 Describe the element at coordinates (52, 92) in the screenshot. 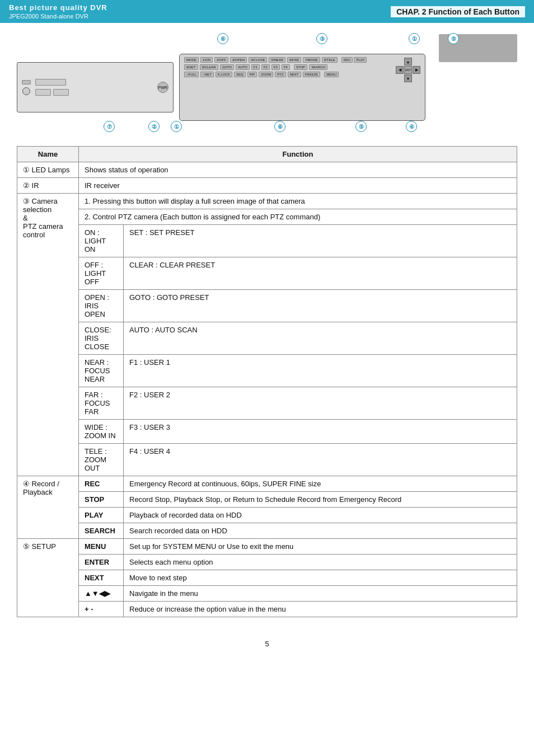

I see `dvr-slots-row` at that location.